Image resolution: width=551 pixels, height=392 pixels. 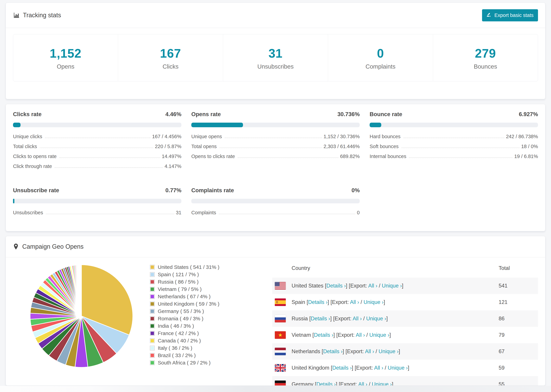 What do you see at coordinates (388, 157) in the screenshot?
I see `rate-detail-label: Internal bounces` at bounding box center [388, 157].